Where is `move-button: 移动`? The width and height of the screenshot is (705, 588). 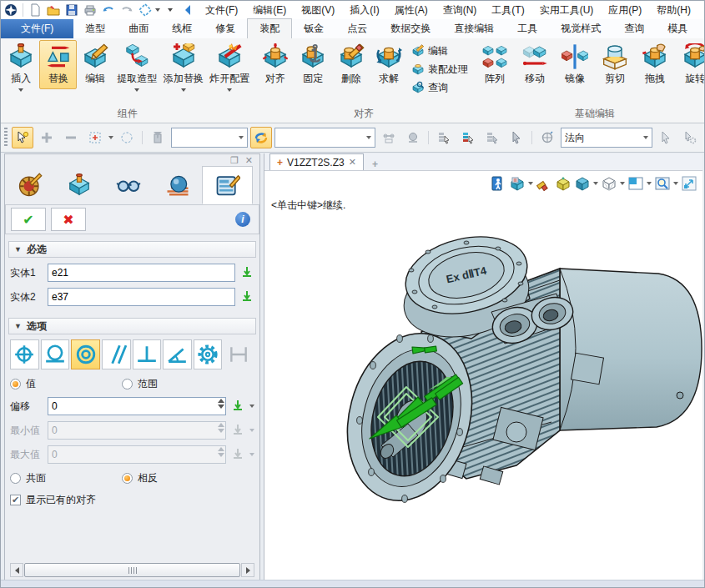 move-button: 移动 is located at coordinates (535, 65).